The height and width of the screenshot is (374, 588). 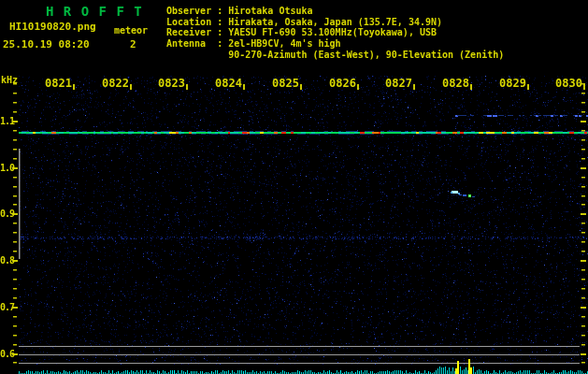 What do you see at coordinates (114, 83) in the screenshot?
I see `time-axis-label-0822: 0822` at bounding box center [114, 83].